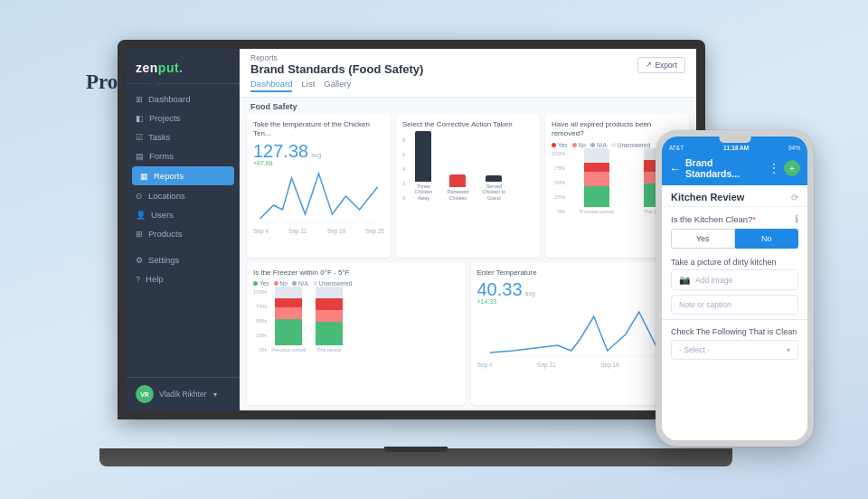 This screenshot has height=499, width=868. What do you see at coordinates (316, 155) in the screenshot?
I see `chart1-avg: avg` at bounding box center [316, 155].